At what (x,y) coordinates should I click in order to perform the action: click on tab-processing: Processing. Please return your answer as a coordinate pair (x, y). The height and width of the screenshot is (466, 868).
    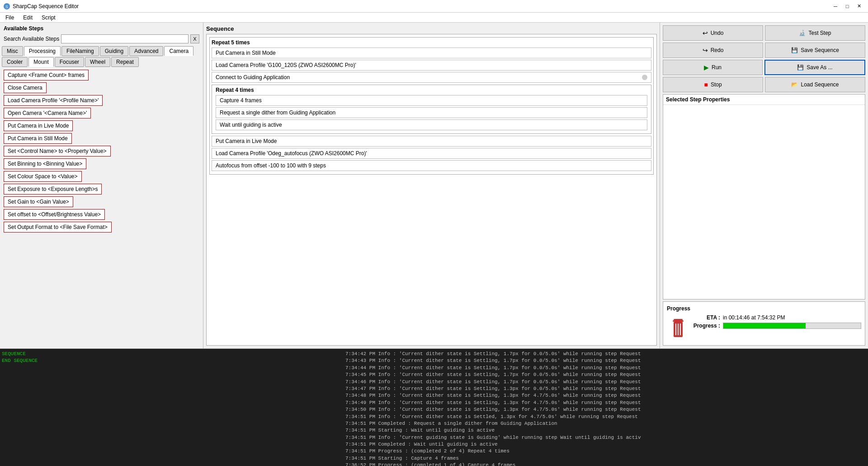
    Looking at the image, I should click on (42, 51).